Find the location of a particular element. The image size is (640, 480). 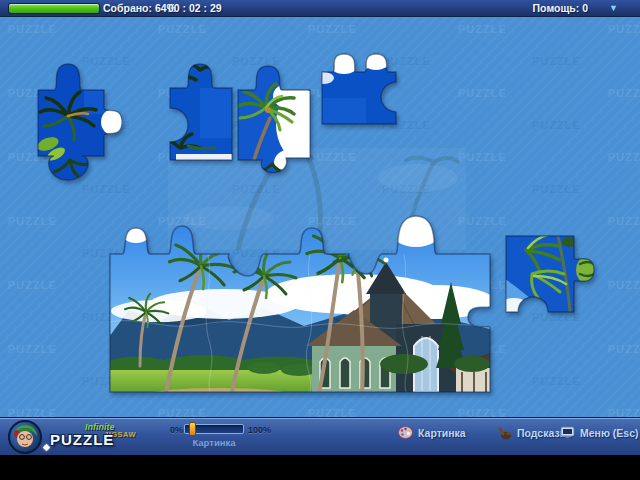

menu-button: Меню (Esc) is located at coordinates (600, 432).